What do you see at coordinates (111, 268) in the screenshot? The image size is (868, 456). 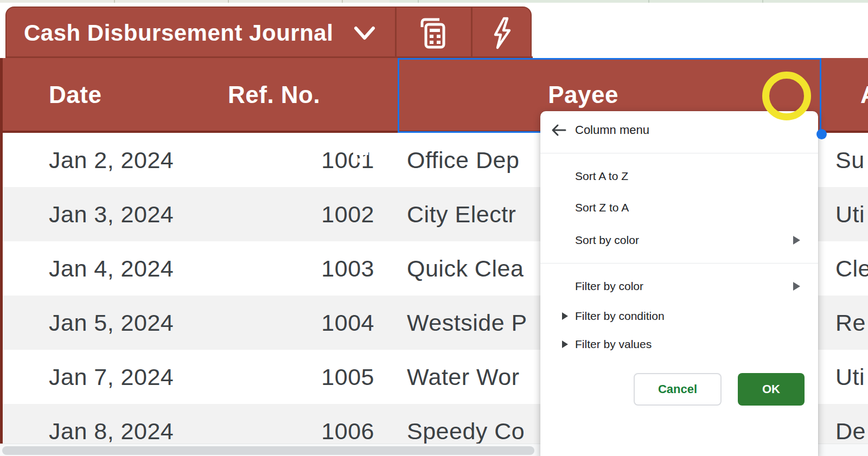 I see `cell-date: Jan 4, 2024` at bounding box center [111, 268].